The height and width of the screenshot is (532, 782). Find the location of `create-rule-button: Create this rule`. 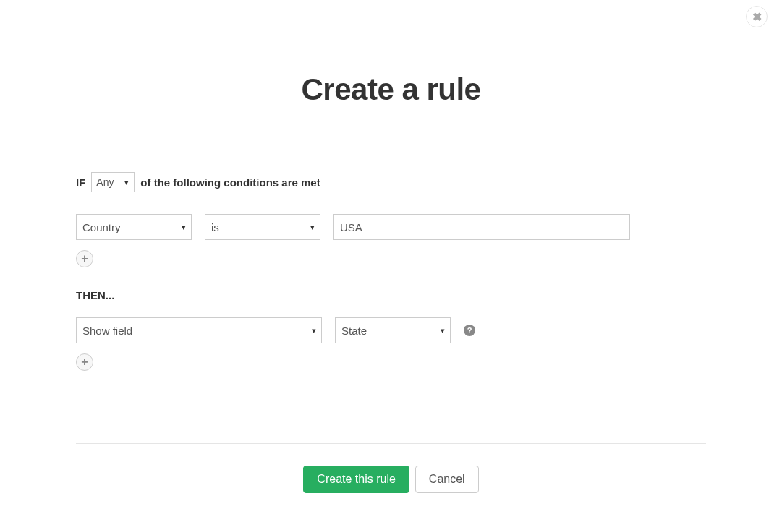

create-rule-button: Create this rule is located at coordinates (356, 479).